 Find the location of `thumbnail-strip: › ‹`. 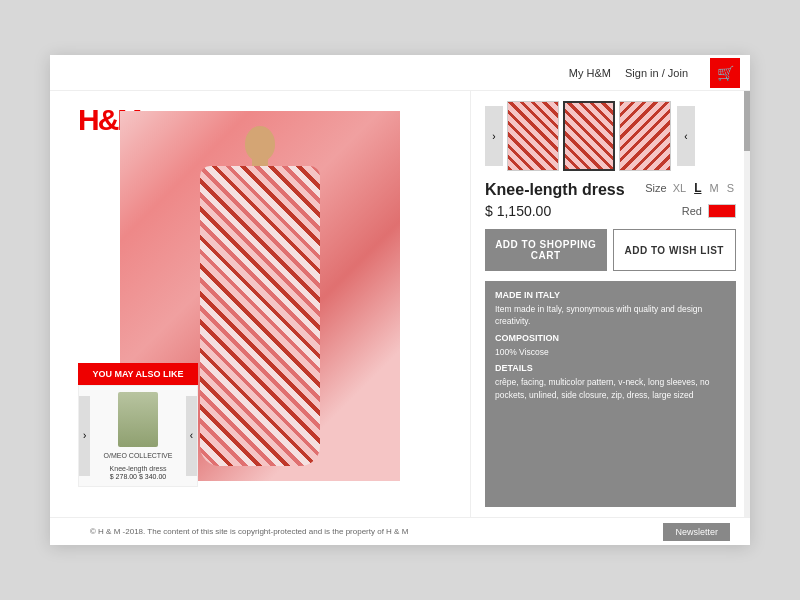

thumbnail-strip: › ‹ is located at coordinates (610, 136).